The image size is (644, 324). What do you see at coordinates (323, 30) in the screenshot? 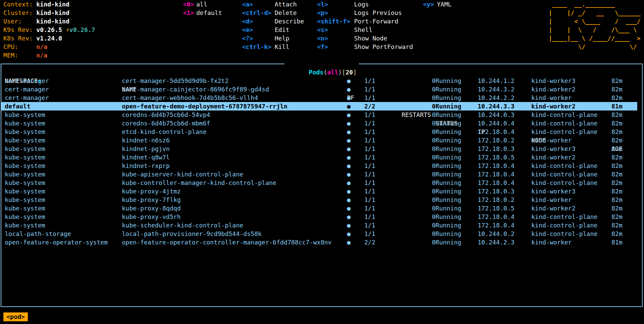
I see `hotkey-key: <s>` at bounding box center [323, 30].